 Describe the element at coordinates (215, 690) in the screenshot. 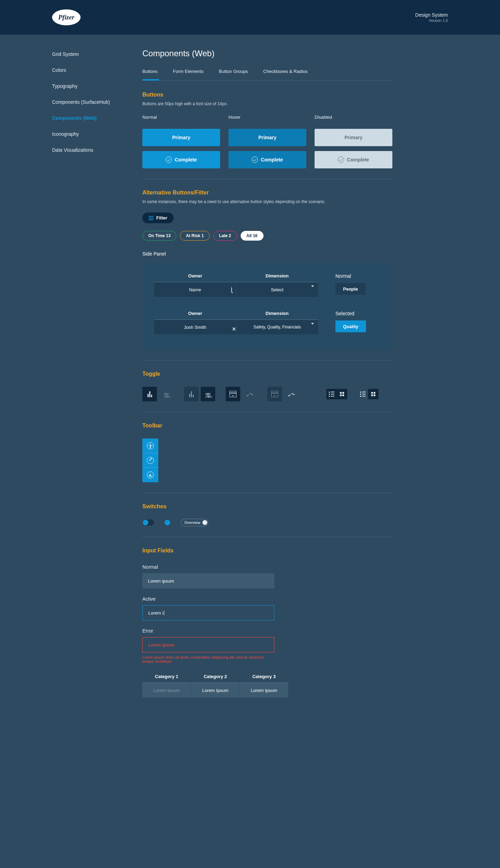

I see `category-cell-2: Lorem Ipsum` at that location.